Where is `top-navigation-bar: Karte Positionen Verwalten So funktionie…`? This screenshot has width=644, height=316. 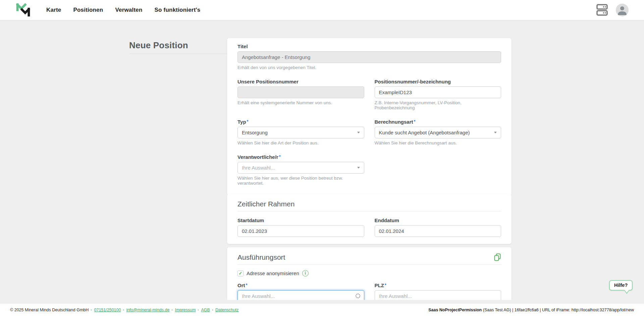 top-navigation-bar: Karte Positionen Verwalten So funktionie… is located at coordinates (322, 10).